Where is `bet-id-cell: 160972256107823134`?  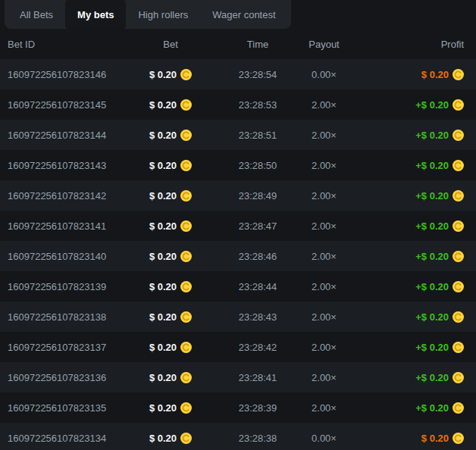 bet-id-cell: 160972256107823134 is located at coordinates (70, 438).